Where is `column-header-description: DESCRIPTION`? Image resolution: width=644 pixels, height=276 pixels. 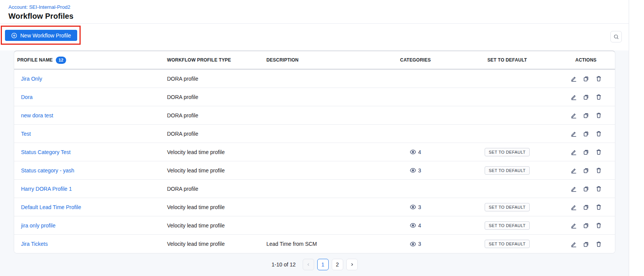 column-header-description: DESCRIPTION is located at coordinates (320, 60).